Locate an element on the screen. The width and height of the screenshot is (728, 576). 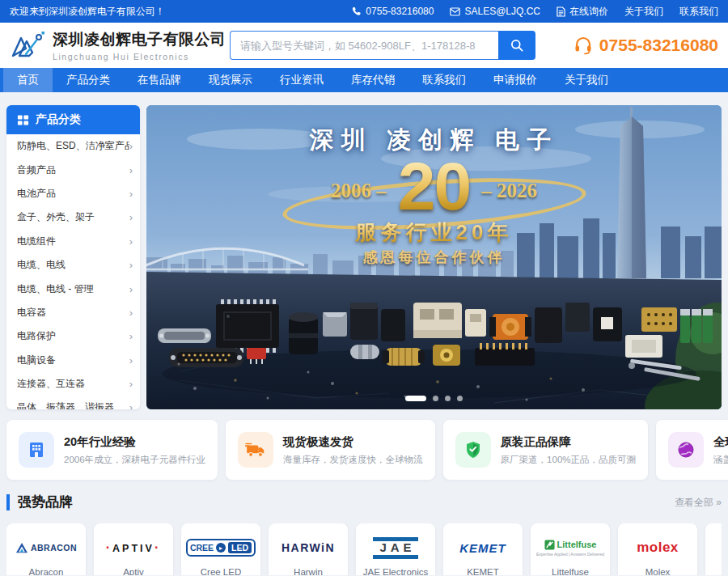
brand-caption: JAE Electronics is located at coordinates (396, 571).